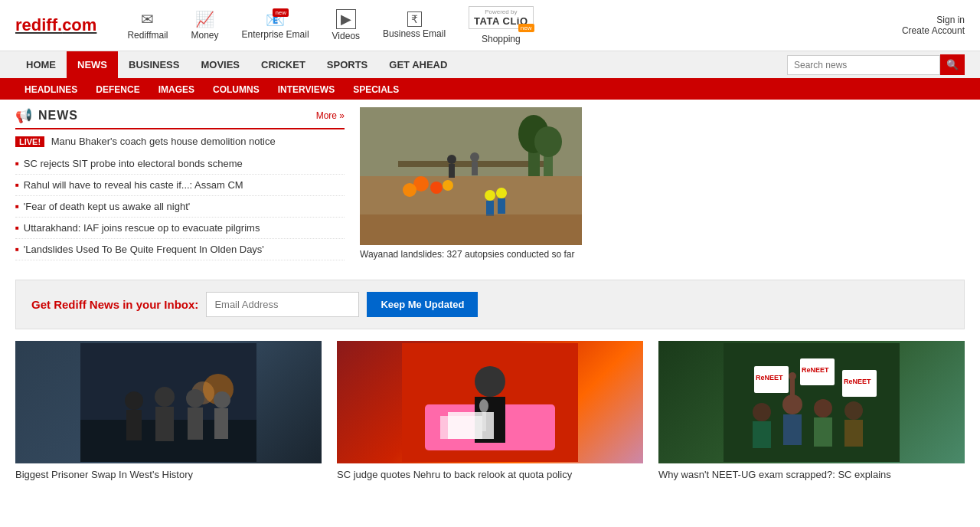  I want to click on signin-link: Sign in, so click(951, 20).